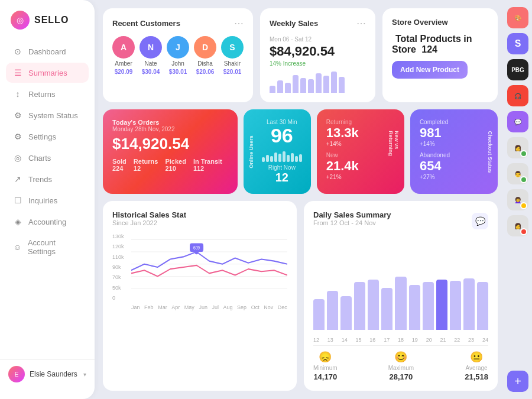 The height and width of the screenshot is (399, 532). Describe the element at coordinates (401, 286) in the screenshot. I see `daily-bars` at that location.